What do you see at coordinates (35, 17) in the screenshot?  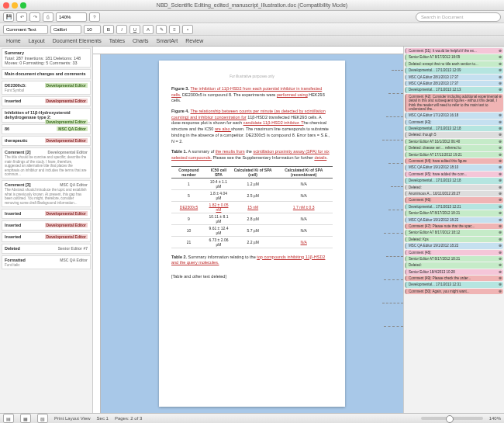 I see `redo-icon: ↷` at bounding box center [35, 17].